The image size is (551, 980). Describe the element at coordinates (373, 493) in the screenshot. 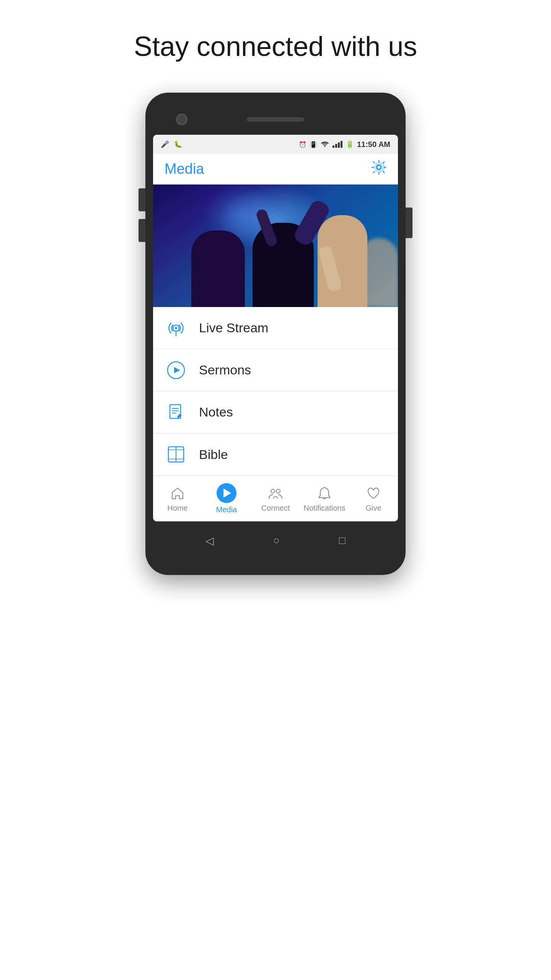

I see `give-nav-icon` at that location.